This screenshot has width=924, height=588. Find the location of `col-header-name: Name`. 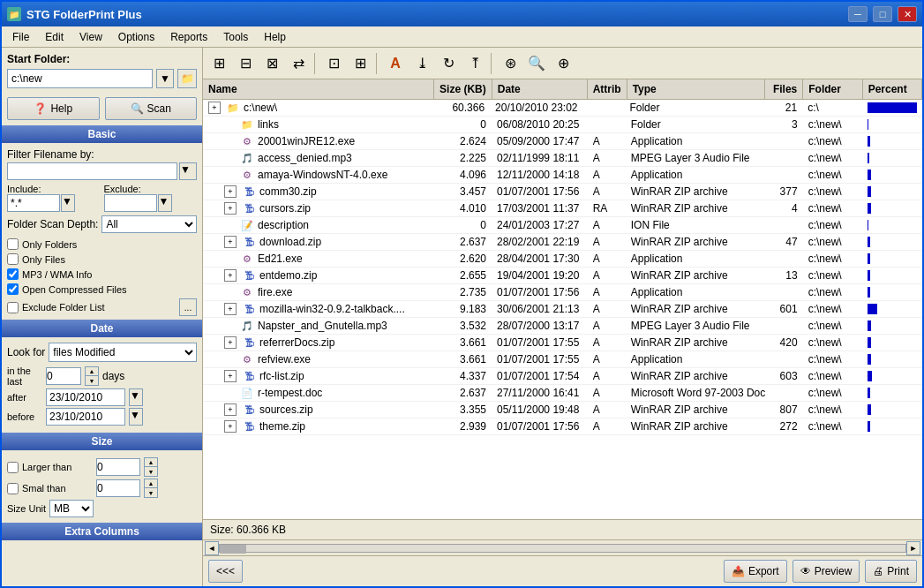

col-header-name: Name is located at coordinates (319, 89).